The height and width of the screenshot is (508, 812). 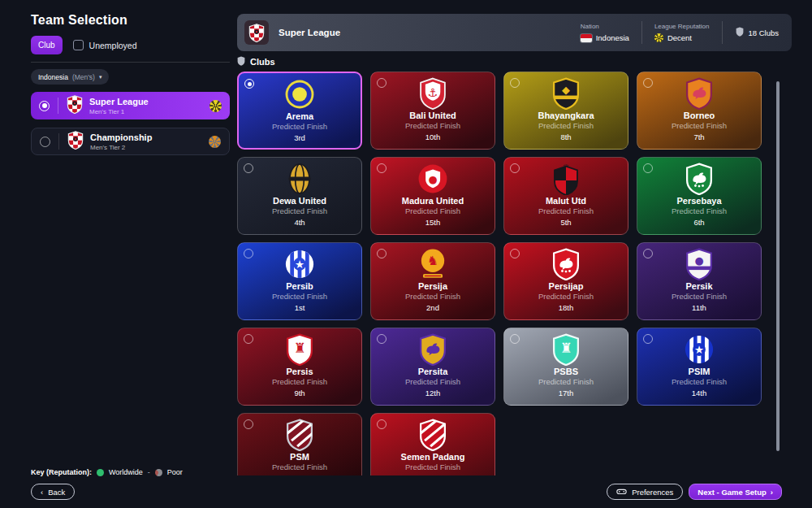 What do you see at coordinates (736, 492) in the screenshot?
I see `next-game-setup-button: Next - Game Setup ›` at bounding box center [736, 492].